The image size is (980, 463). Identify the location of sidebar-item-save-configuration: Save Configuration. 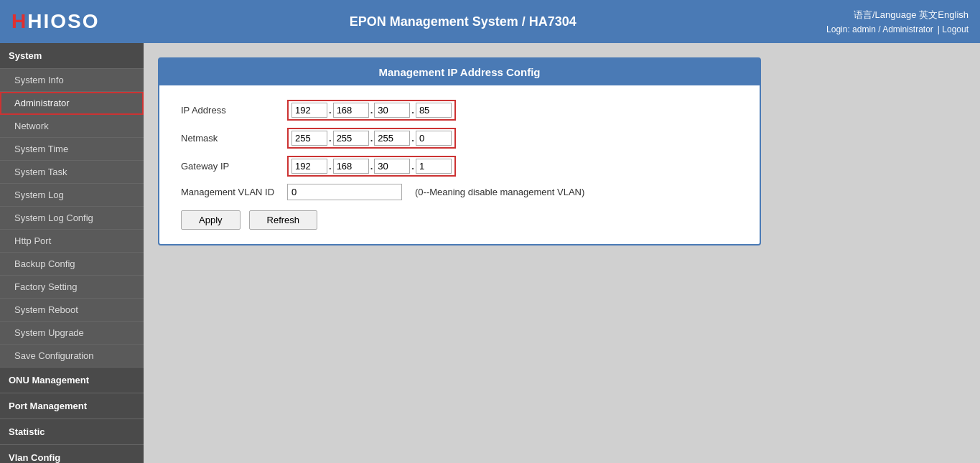
(72, 356).